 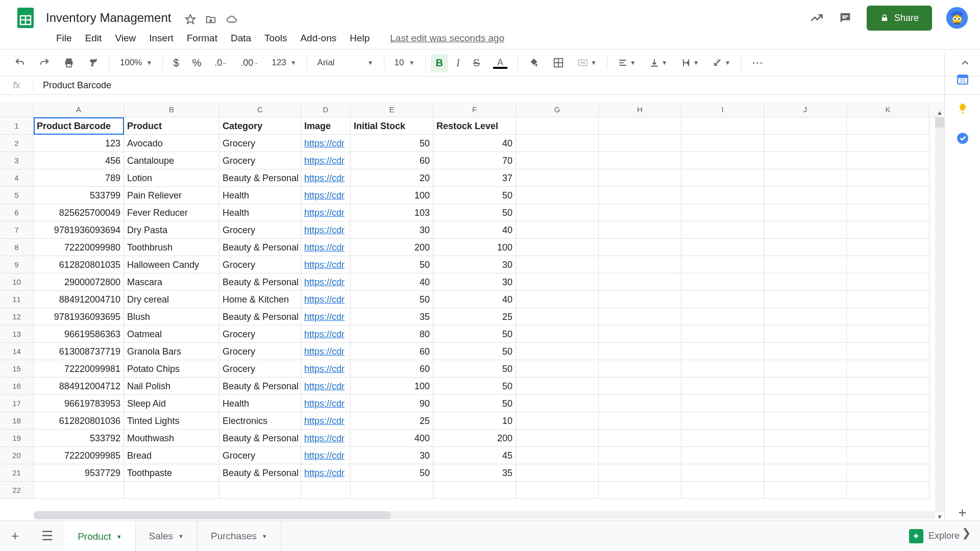 I want to click on cell: 72220099981, so click(x=79, y=369).